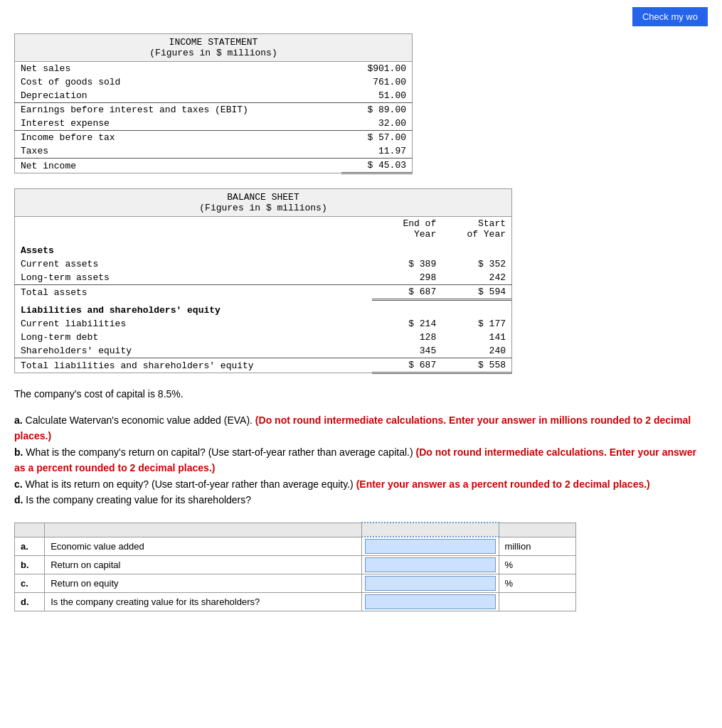  What do you see at coordinates (193, 365) in the screenshot?
I see `balance-row-label: Total liabilities and shareholders' equi…` at bounding box center [193, 365].